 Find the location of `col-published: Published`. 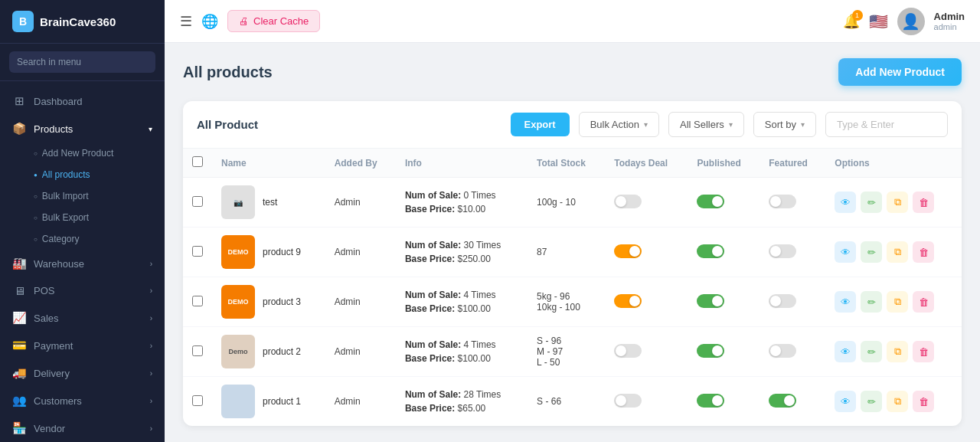

col-published: Published is located at coordinates (724, 163).